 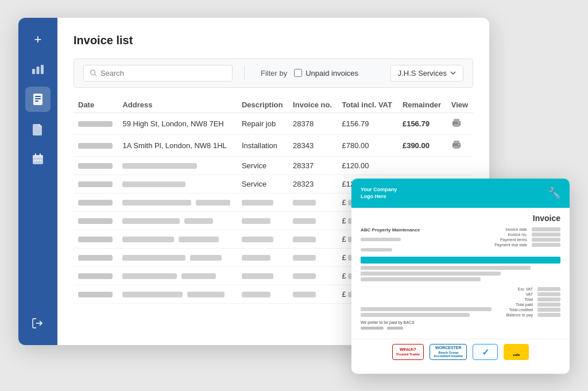 I want to click on client-info: ABC Property Maintenance, so click(x=390, y=240).